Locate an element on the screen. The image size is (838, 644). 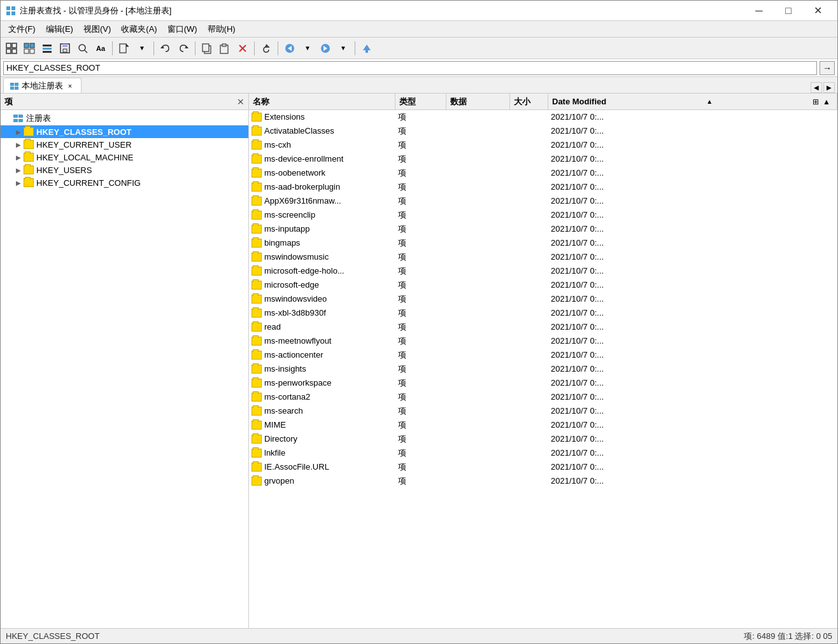
toolbar-save-button is located at coordinates (65, 48).